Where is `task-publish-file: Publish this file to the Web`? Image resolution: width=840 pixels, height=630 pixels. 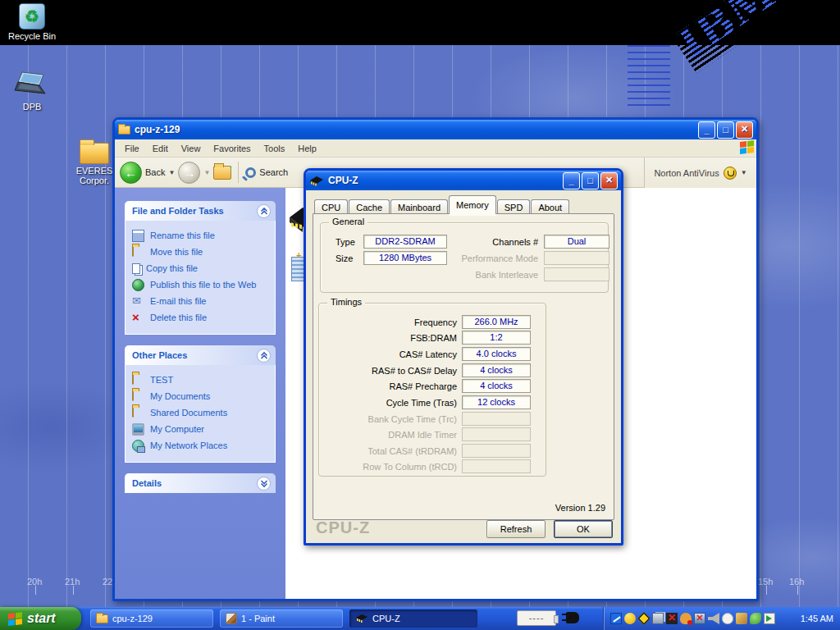 task-publish-file: Publish this file to the Web is located at coordinates (202, 285).